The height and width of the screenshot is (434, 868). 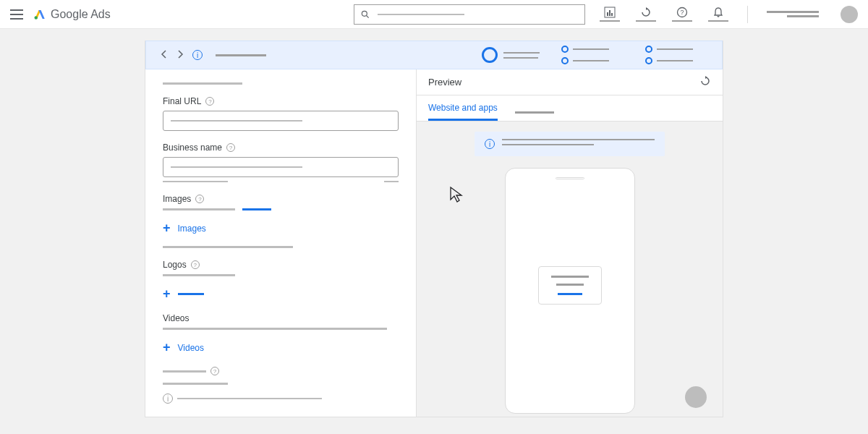 I want to click on images-helper, so click(x=228, y=247).